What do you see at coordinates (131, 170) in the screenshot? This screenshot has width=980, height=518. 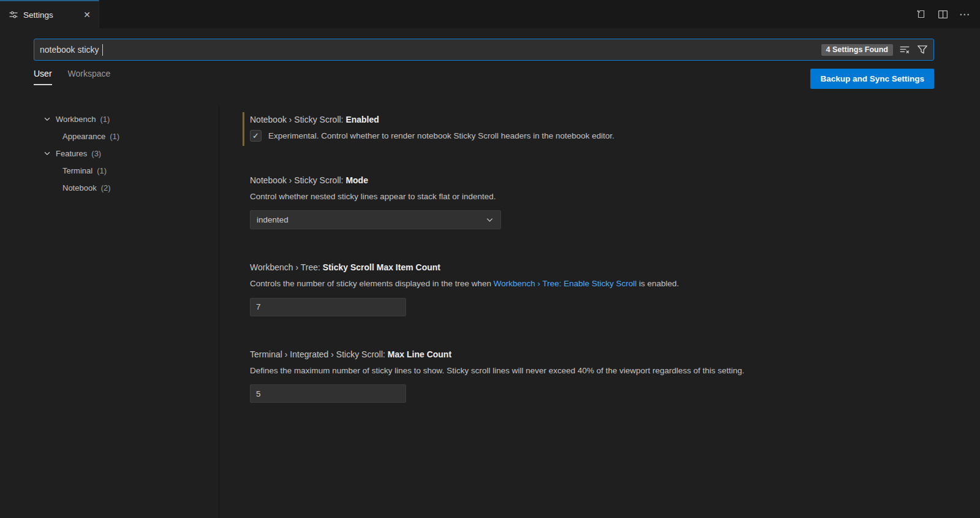 I see `toc-item-terminal: Terminal (1)` at bounding box center [131, 170].